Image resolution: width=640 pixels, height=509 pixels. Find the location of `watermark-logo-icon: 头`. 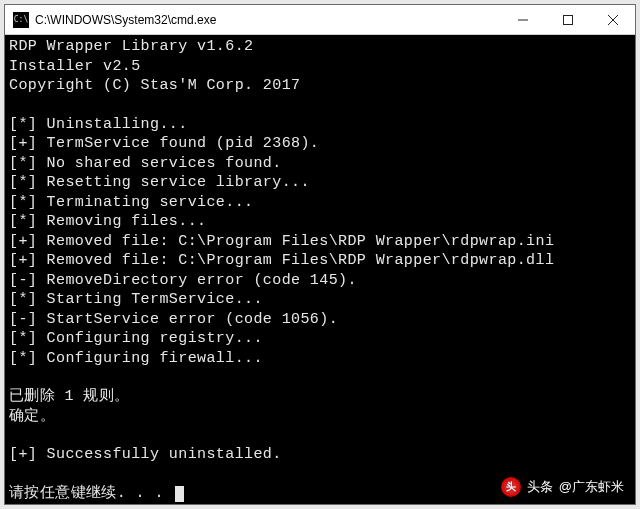

watermark-logo-icon: 头 is located at coordinates (511, 487).